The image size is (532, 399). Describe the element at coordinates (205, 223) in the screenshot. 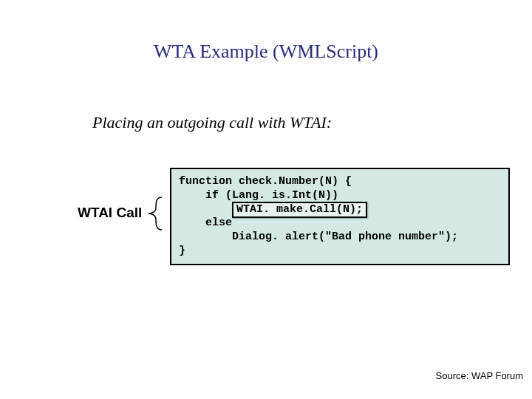

I see `code-line-4: else` at that location.